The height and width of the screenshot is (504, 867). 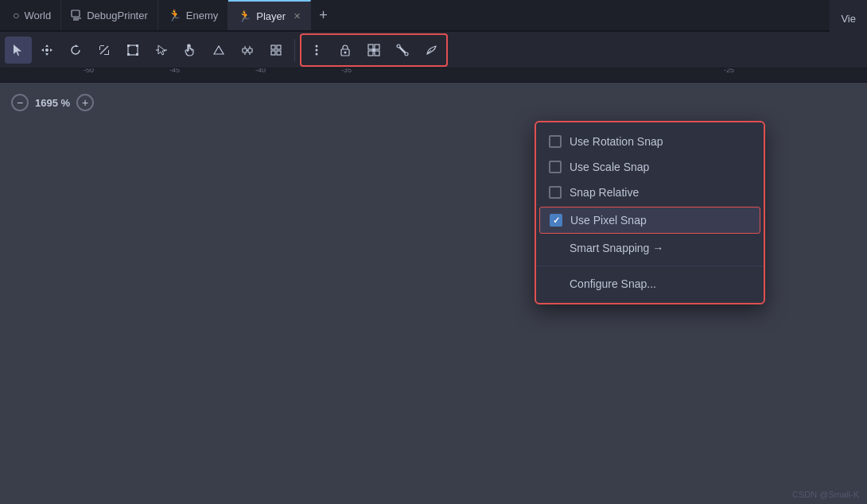 What do you see at coordinates (650, 213) in the screenshot?
I see `snap-dropdown-menu: Use Rotation Snap Use Scale Snap Snap Re…` at bounding box center [650, 213].